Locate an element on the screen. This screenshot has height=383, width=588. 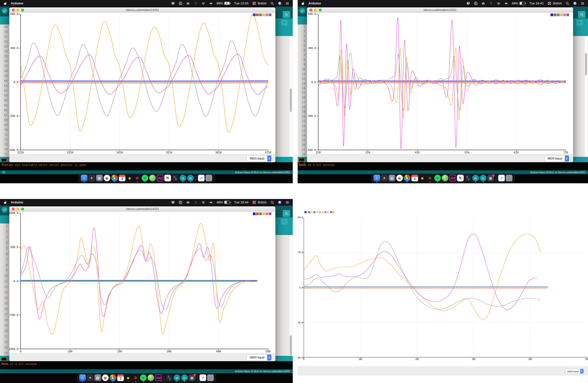
dock-app-figma: ✿ is located at coordinates (430, 178).